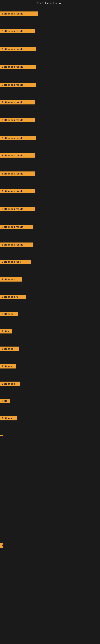 The image size is (100, 644). What do you see at coordinates (6, 332) in the screenshot?
I see `bottleneck-label: Bottle` at bounding box center [6, 332].